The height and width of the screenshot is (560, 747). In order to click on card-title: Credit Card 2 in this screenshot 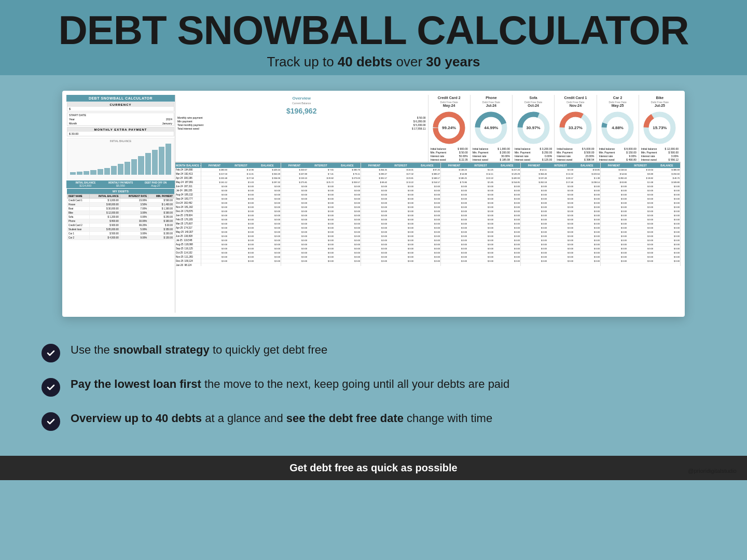, I will do `click(449, 97)`.